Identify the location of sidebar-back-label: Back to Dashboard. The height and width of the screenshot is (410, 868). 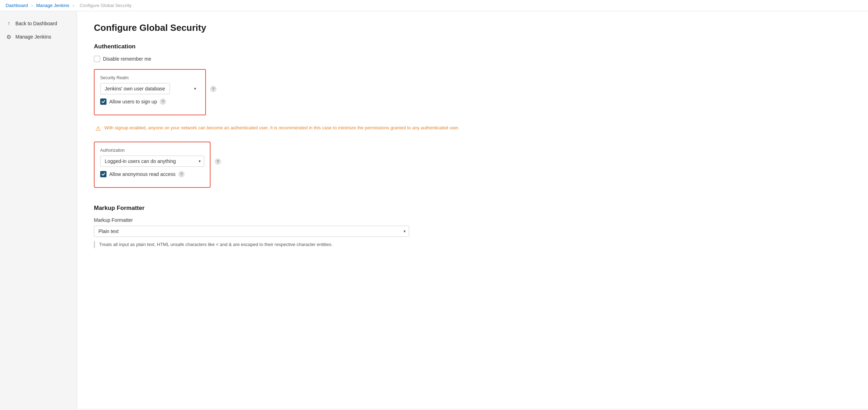
(36, 23).